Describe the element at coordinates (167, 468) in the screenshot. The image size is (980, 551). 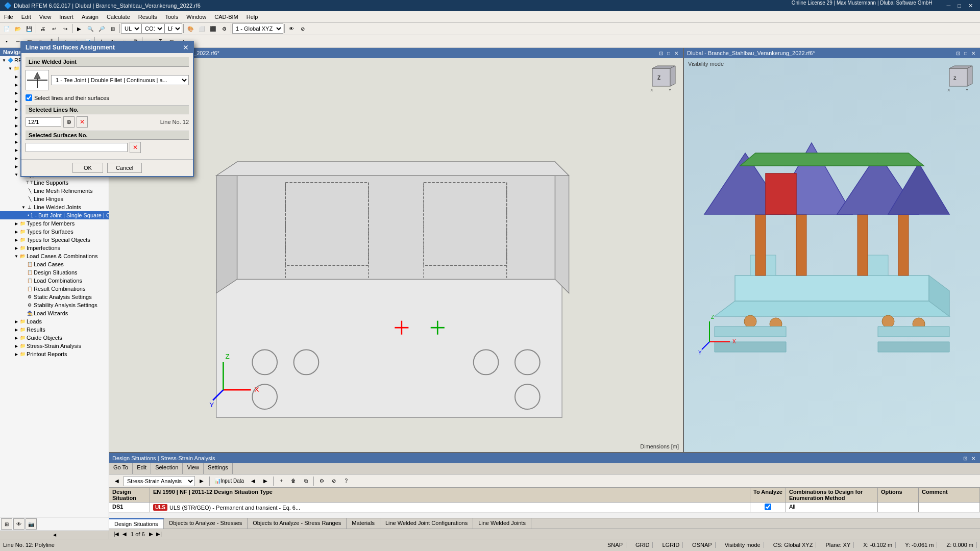
I see `bottom-nav-selection: Selection` at that location.